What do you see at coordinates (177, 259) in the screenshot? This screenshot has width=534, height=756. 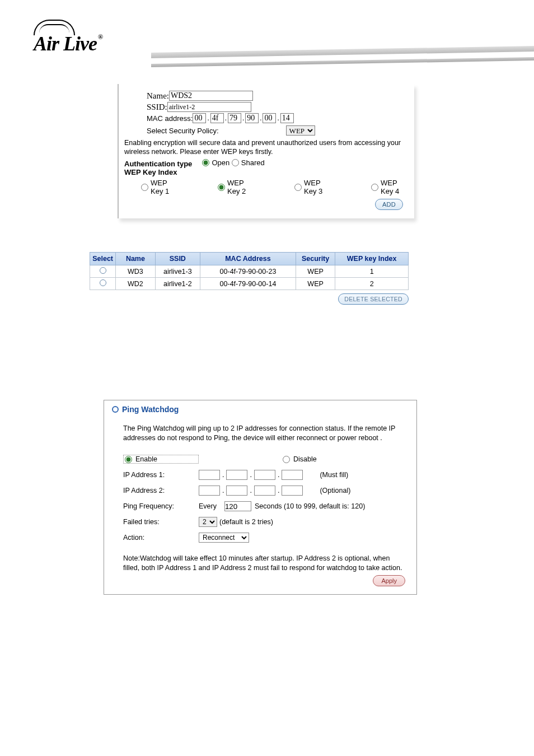 I see `th-ssid: SSID` at bounding box center [177, 259].